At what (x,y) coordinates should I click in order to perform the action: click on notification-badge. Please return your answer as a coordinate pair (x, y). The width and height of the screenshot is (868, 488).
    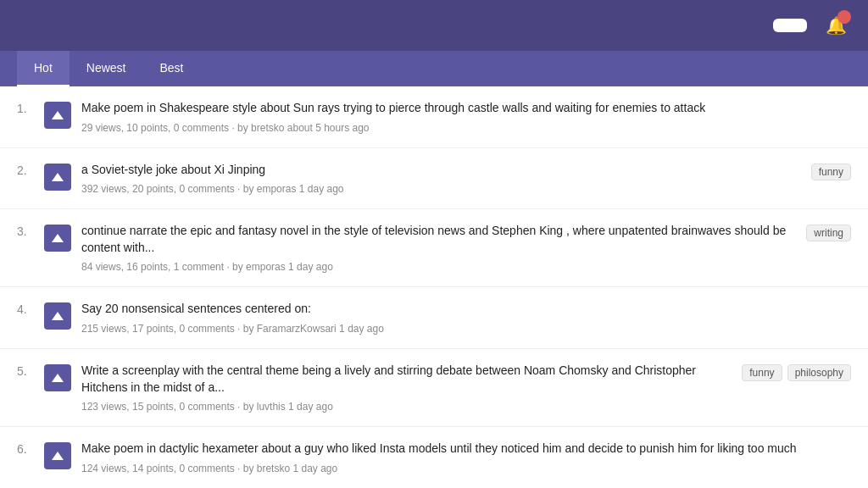
    Looking at the image, I should click on (844, 17).